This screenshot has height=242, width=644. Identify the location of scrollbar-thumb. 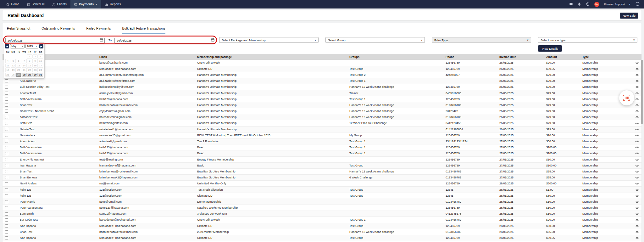
(642, 92).